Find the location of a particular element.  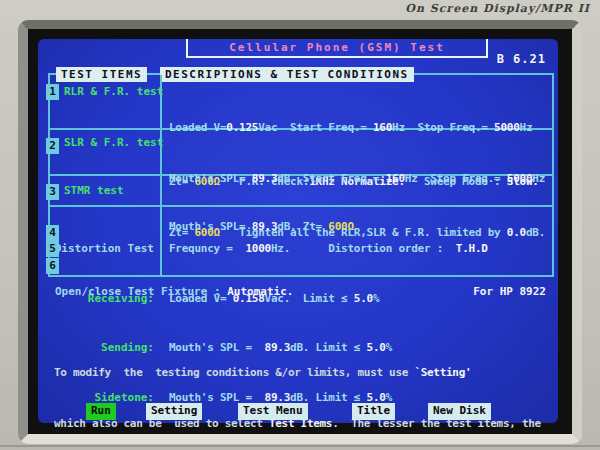

instrument-label: For HP 8922 is located at coordinates (510, 292).